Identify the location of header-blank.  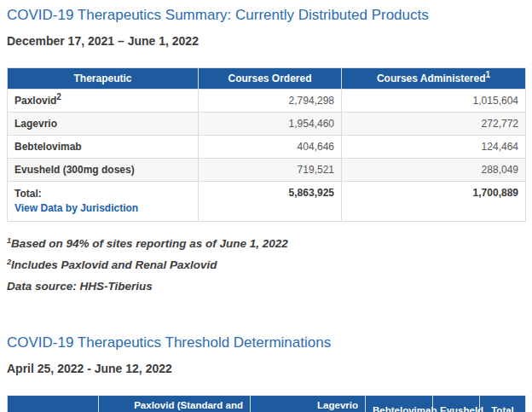
(53, 404).